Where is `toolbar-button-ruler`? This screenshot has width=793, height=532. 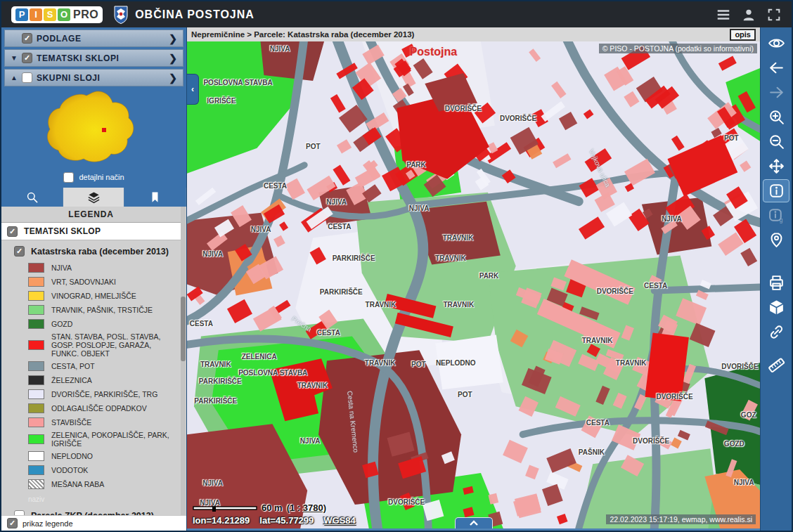 toolbar-button-ruler is located at coordinates (776, 365).